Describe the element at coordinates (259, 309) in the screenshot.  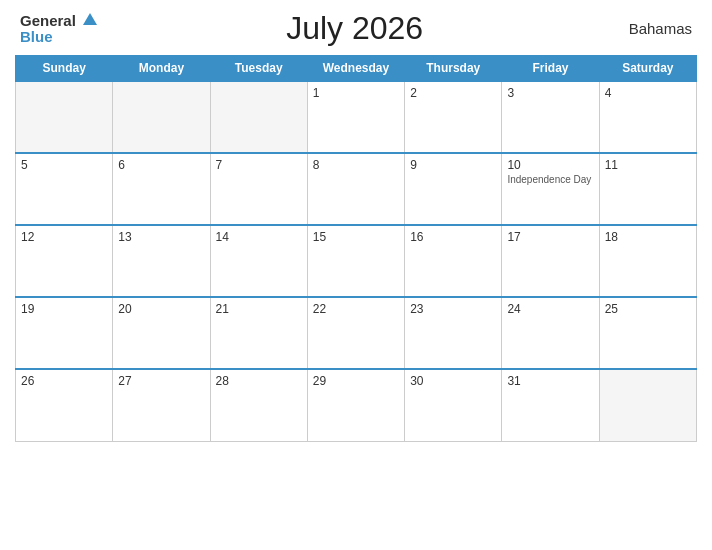
I see `day-number: 21` at that location.